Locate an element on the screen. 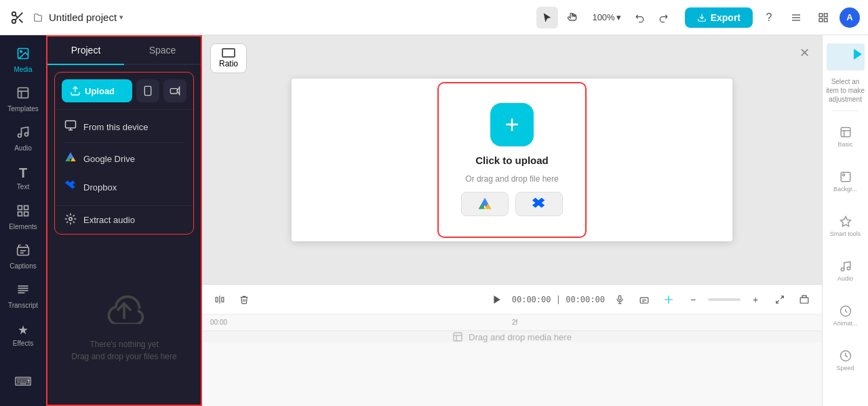  empty-state-text: There's nothing yet Drag and drop your f… is located at coordinates (123, 350).